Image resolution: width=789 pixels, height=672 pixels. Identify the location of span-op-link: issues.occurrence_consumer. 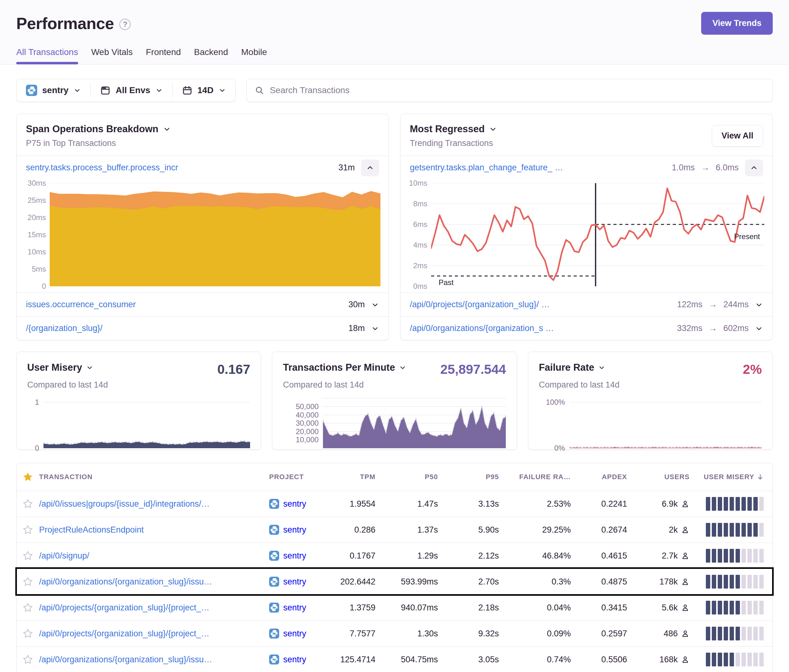
(81, 305).